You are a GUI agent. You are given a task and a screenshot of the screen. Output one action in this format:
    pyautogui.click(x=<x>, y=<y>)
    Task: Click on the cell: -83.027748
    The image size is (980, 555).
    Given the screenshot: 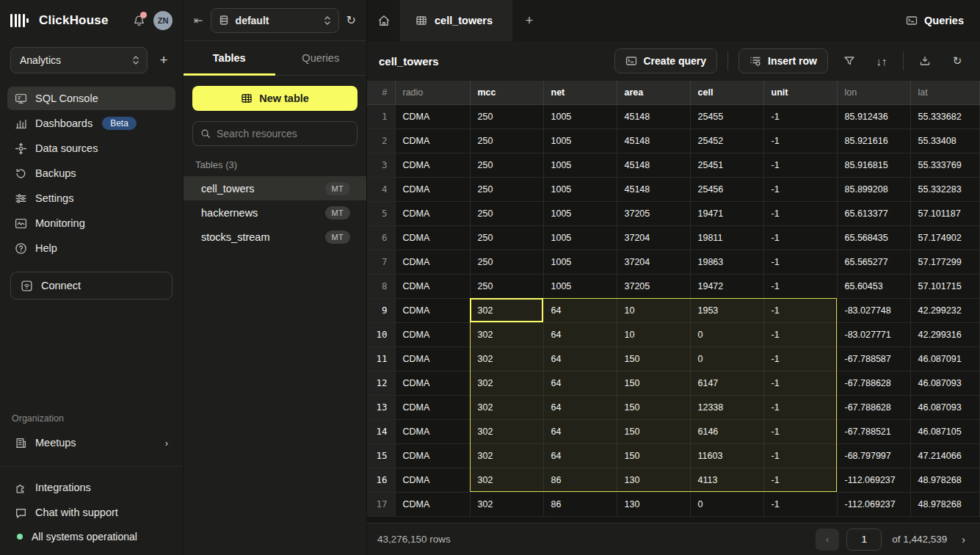 What is the action you would take?
    pyautogui.click(x=874, y=310)
    